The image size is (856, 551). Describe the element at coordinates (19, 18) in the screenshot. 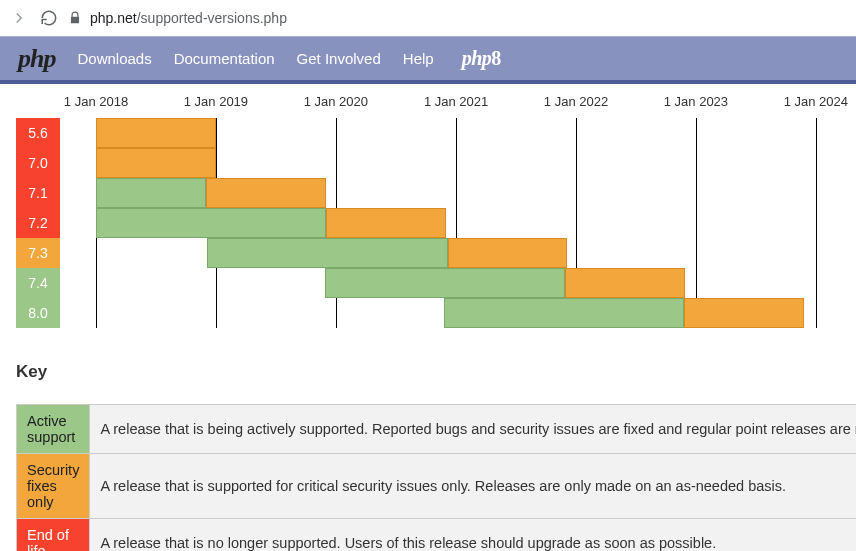

I see `forward-button` at that location.